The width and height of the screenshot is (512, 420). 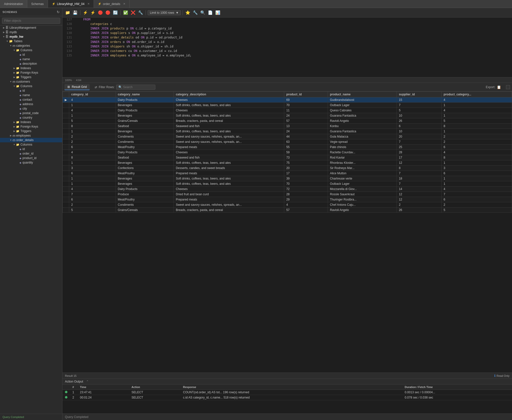 What do you see at coordinates (195, 13) in the screenshot?
I see `beautify-button: 🔧` at bounding box center [195, 13].